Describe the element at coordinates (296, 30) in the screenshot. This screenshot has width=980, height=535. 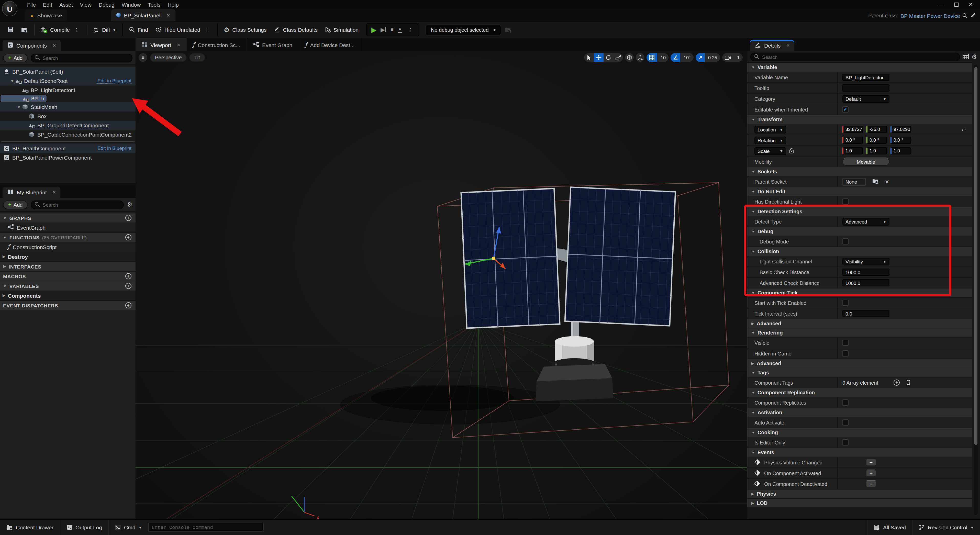
I see `class-defaults-button: Class Defaults` at that location.